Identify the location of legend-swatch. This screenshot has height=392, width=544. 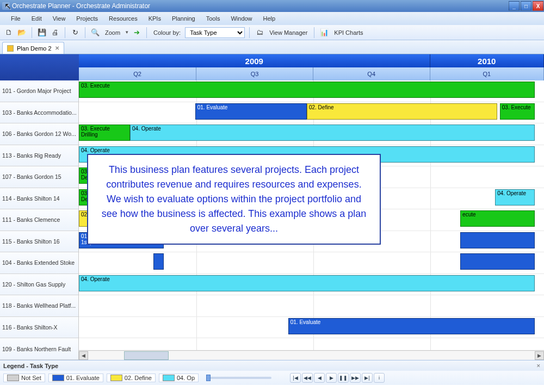
(13, 378).